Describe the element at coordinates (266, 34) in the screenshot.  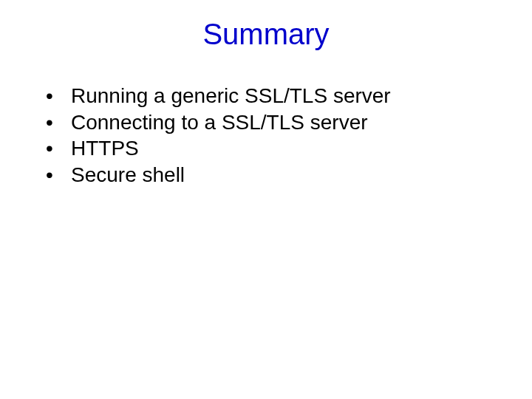
I see `slide-title: Summary` at that location.